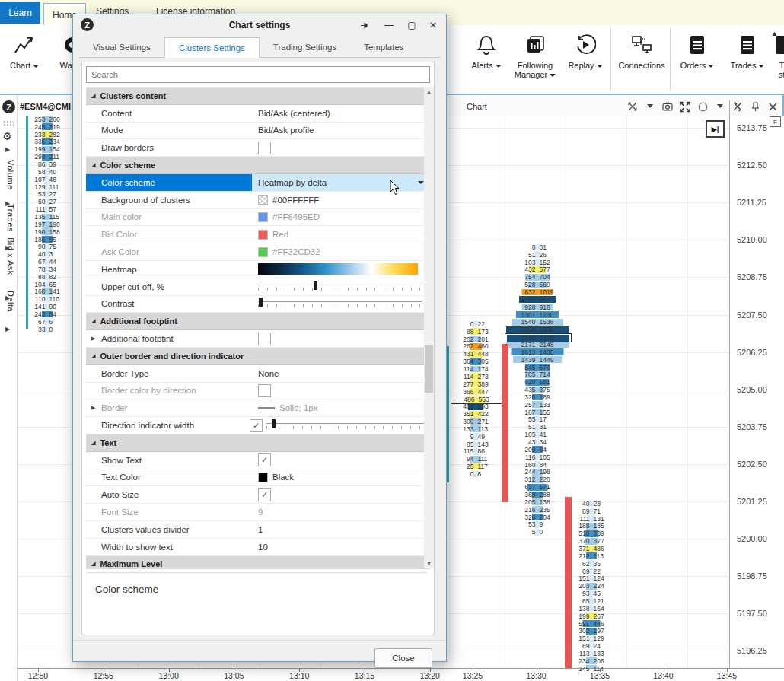 The image size is (784, 681). Describe the element at coordinates (258, 183) in the screenshot. I see `setting-row-color-scheme: Color schemeHeatmap by delta` at that location.